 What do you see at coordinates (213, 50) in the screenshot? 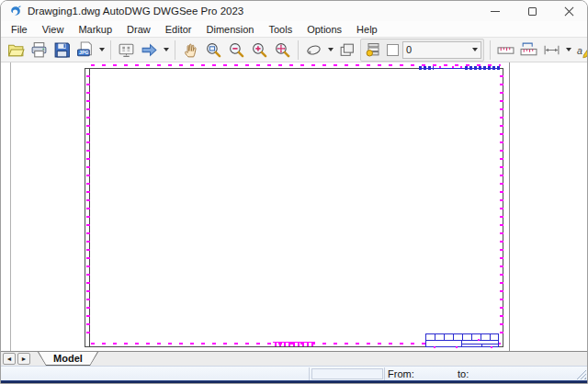
I see `zoom-window-button` at bounding box center [213, 50].